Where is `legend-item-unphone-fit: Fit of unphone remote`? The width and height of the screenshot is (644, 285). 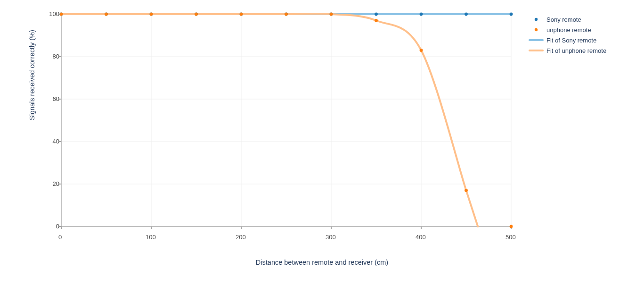 legend-item-unphone-fit: Fit of unphone remote is located at coordinates (567, 50).